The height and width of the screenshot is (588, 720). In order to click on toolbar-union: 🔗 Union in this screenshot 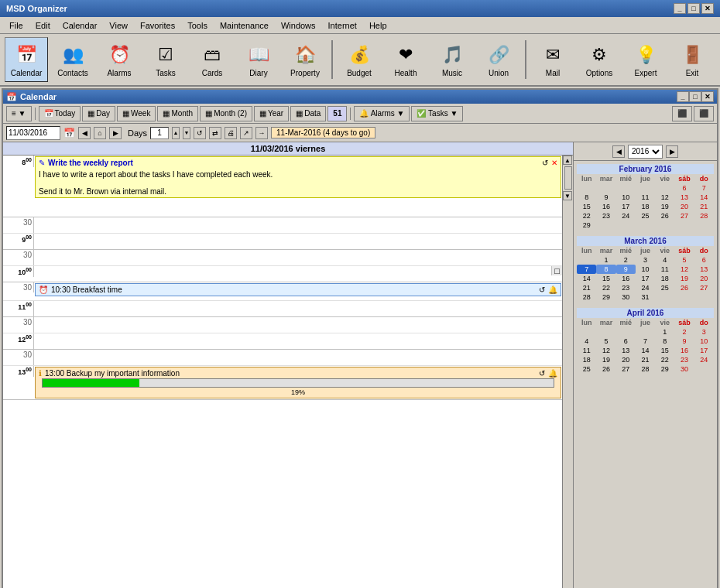, I will do `click(499, 60)`.